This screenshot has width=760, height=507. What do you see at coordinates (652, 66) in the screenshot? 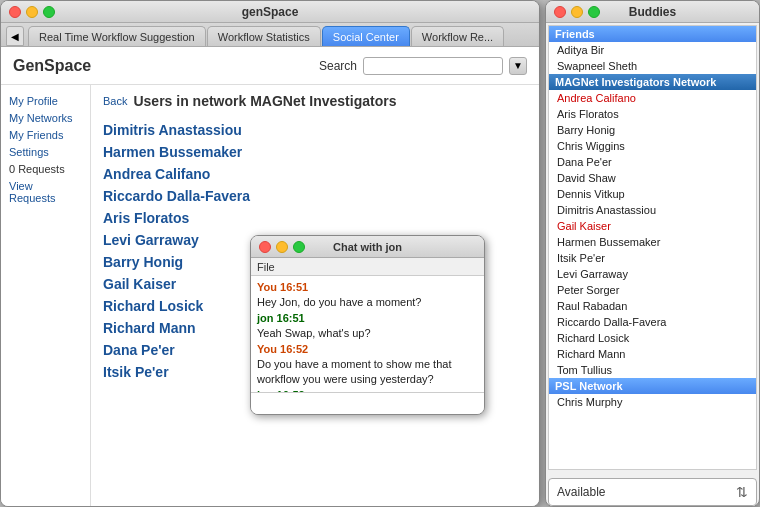
I see `buddy-item: Swapneel Sheth` at bounding box center [652, 66].